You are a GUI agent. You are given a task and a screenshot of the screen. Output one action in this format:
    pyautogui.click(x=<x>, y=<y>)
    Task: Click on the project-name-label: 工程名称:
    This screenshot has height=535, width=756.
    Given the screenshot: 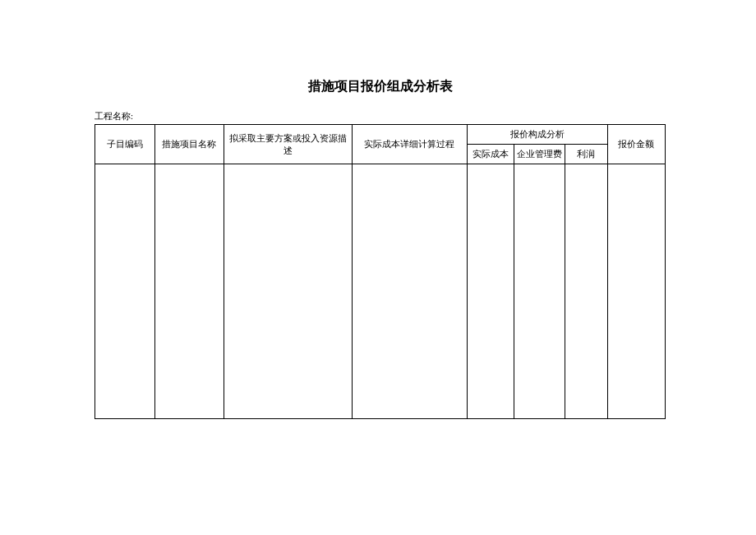 What is the action you would take?
    pyautogui.click(x=380, y=117)
    